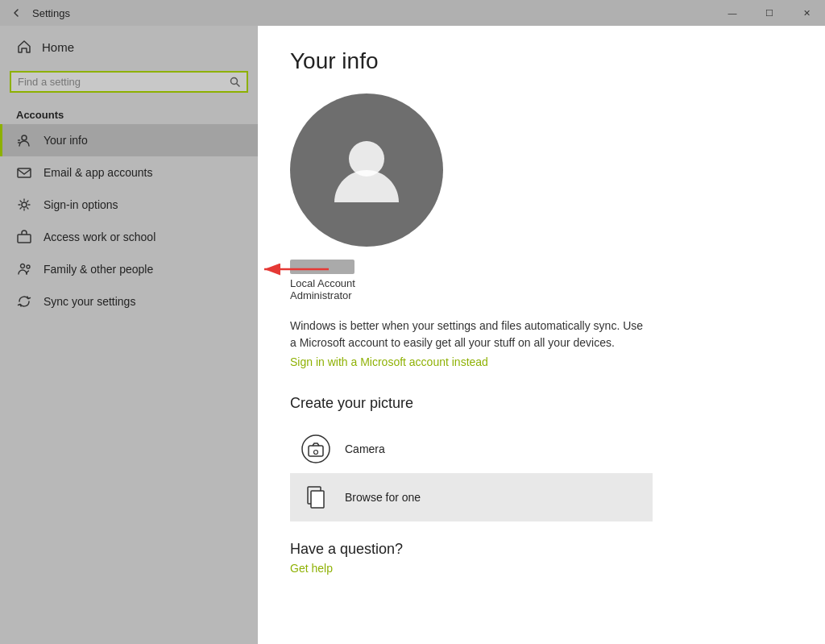  Describe the element at coordinates (471, 497) in the screenshot. I see `browse-option: Browse for one` at that location.